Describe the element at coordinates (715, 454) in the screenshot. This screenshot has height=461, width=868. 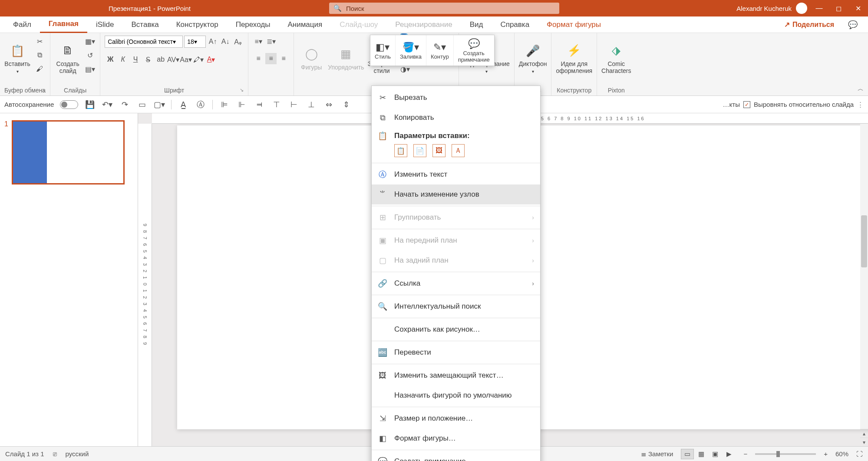
I see `reading-view-button: ▣` at that location.